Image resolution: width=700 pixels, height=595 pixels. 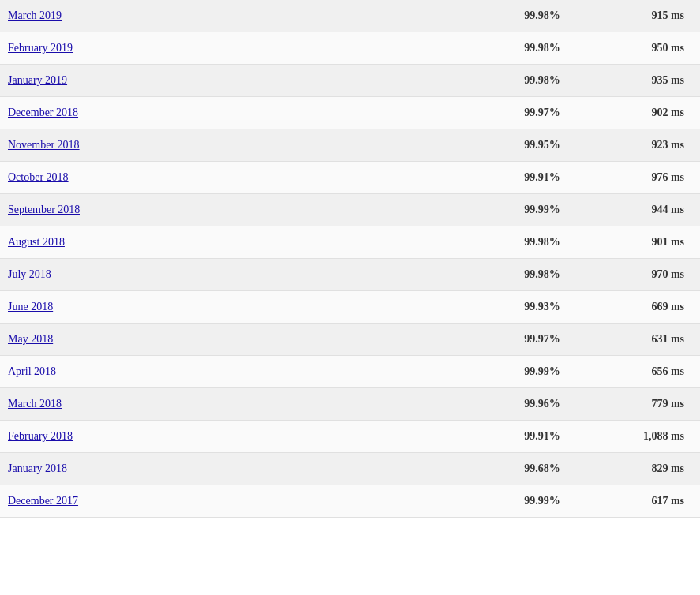 I want to click on table-row: January 201899.68%829 ms, so click(x=350, y=469).